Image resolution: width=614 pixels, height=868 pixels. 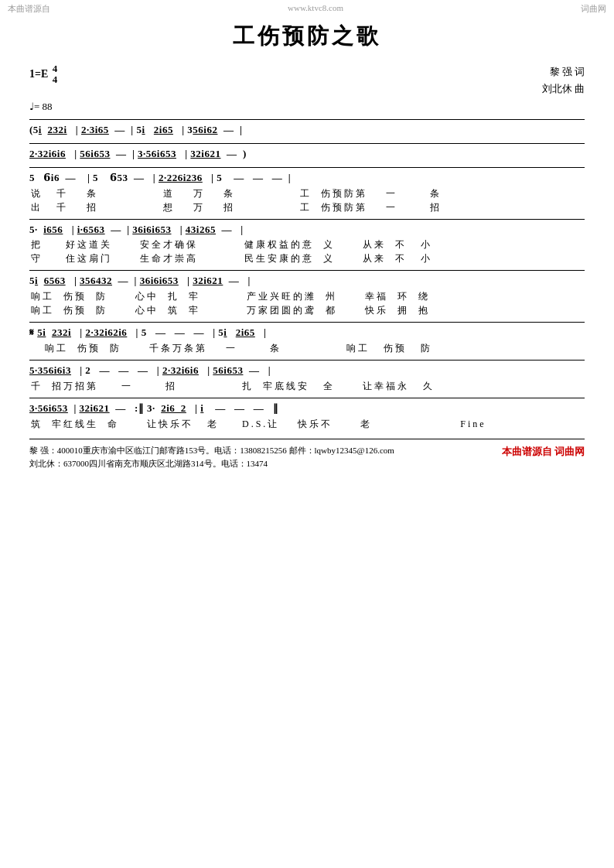 I want to click on author-block: 黎 强 词 刘北休 曲, so click(x=563, y=80).